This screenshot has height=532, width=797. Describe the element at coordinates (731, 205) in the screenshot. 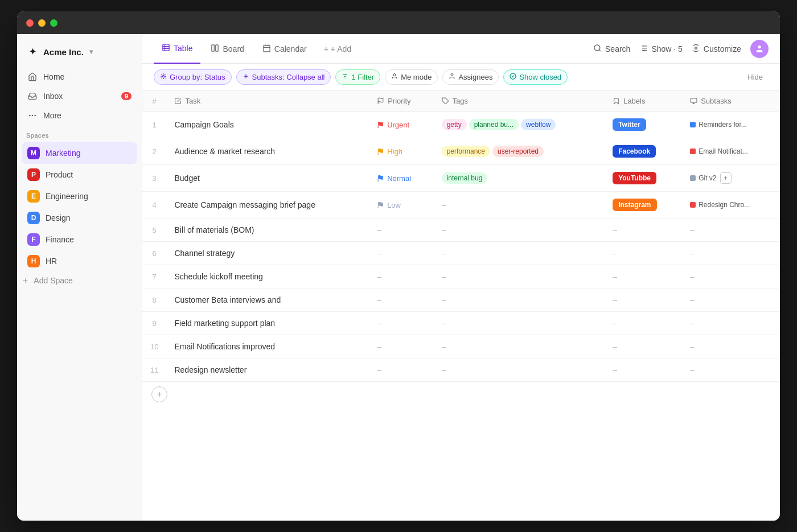

I see `task-subtask: Redesign Chro...` at that location.